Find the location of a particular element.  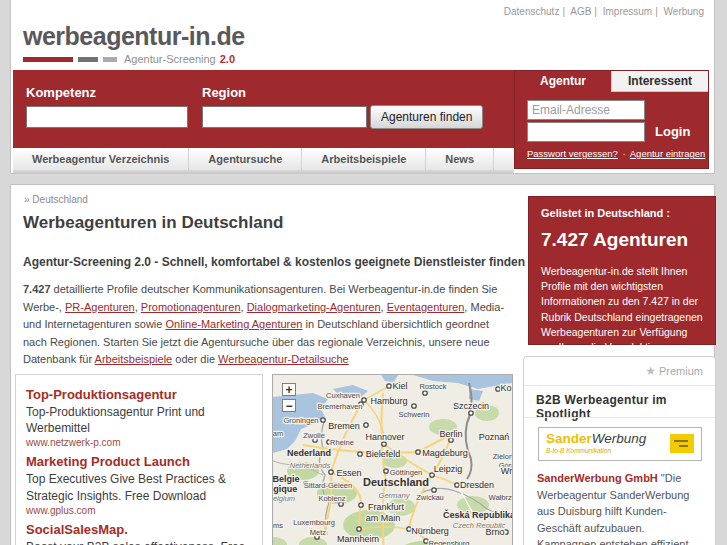

link-impressum: Impressum is located at coordinates (628, 12).